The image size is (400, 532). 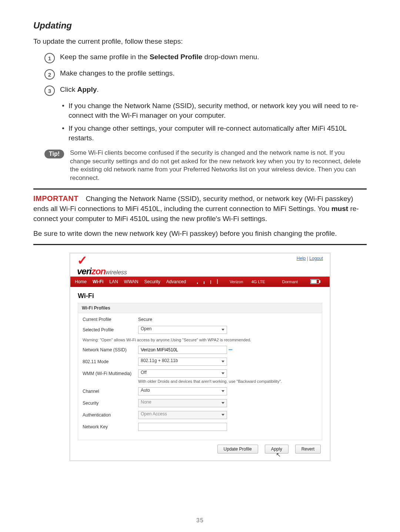 What do you see at coordinates (200, 282) in the screenshot?
I see `ui-navbar: Home Wi-Fi LAN WWAN Security Advanced Ve…` at bounding box center [200, 282].